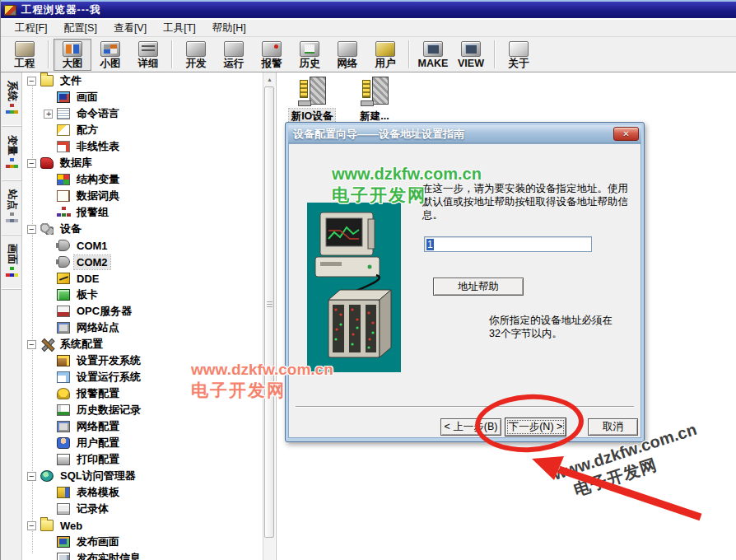  I want to click on tree-item-nonlinear-table: 非线性表, so click(143, 147).